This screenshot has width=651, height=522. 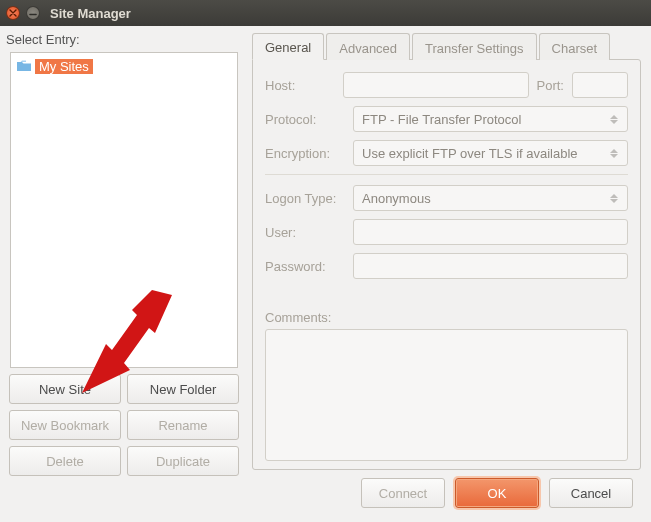 What do you see at coordinates (90, 14) in the screenshot?
I see `window-title: Site Manager` at bounding box center [90, 14].